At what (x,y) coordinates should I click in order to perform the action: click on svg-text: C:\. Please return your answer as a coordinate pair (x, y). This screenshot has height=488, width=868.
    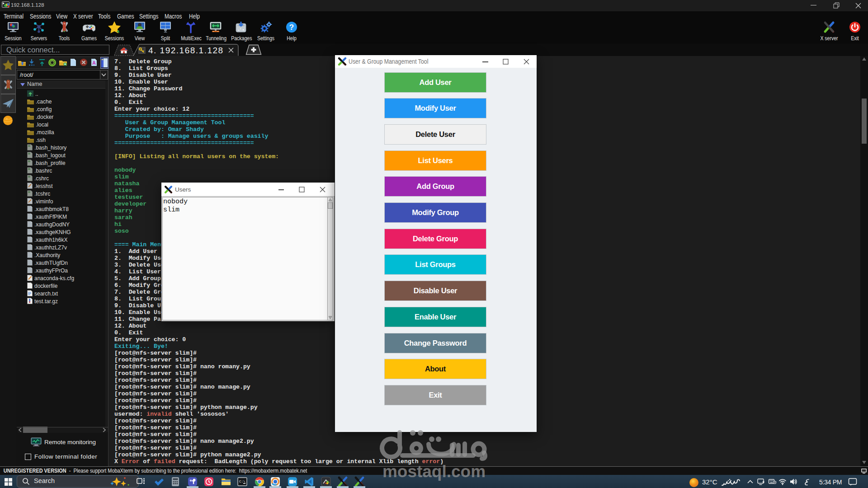
    Looking at the image, I should click on (242, 482).